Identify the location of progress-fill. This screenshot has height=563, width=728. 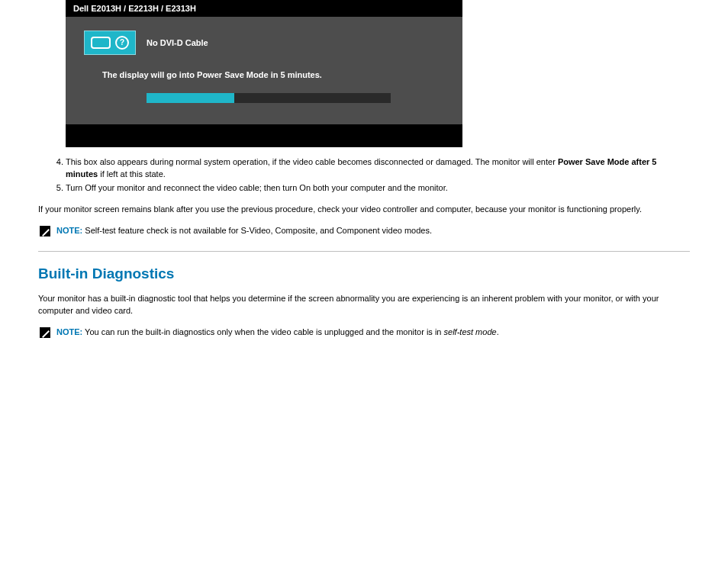
(191, 98).